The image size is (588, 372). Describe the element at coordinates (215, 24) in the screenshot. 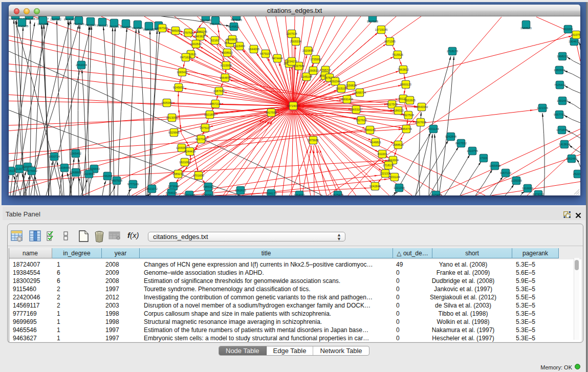

I see `svg-text: 8454749` at that location.